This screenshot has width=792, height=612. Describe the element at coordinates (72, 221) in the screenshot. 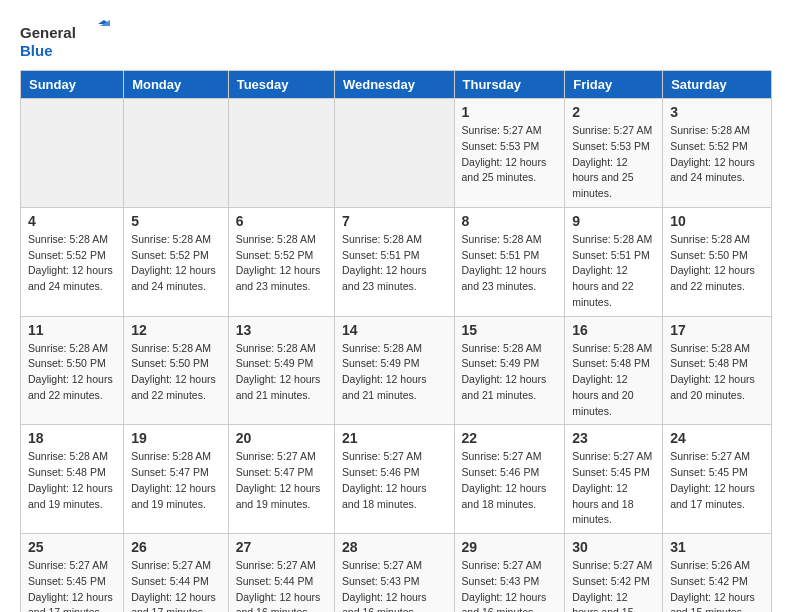

I see `day-number: 4` at that location.